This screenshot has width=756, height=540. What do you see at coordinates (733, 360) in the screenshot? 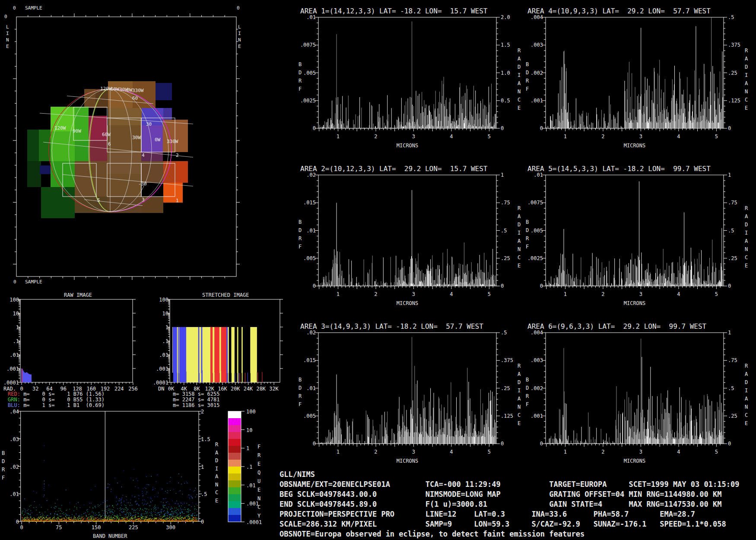
I see `spectrum-right-label: .75` at bounding box center [733, 360].